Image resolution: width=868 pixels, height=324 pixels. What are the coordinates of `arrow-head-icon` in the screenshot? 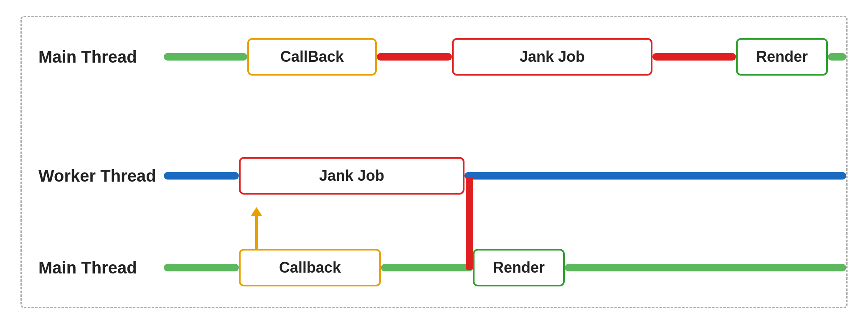 It's located at (256, 212).